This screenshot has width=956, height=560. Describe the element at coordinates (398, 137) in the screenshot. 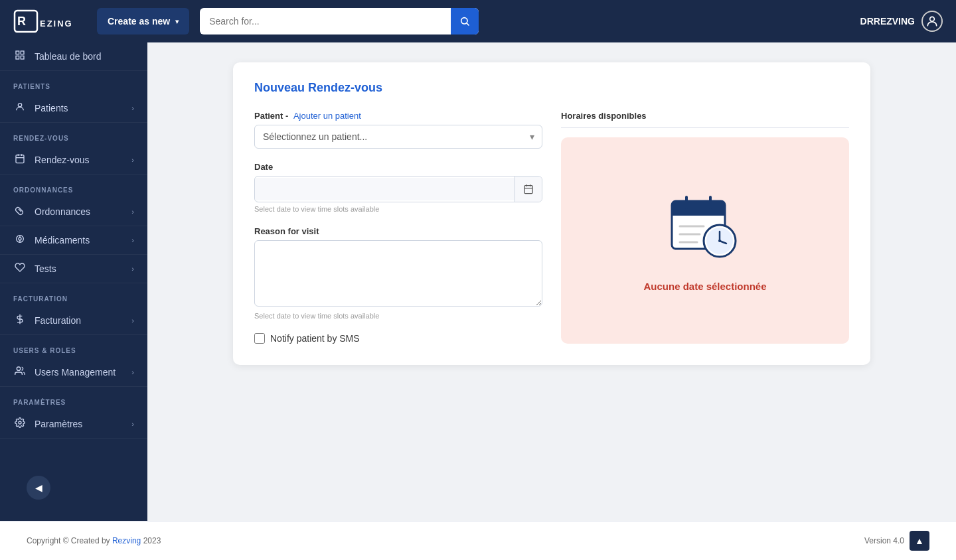

I see `patient-select-wrapper: Sélectionnez un patient...` at that location.